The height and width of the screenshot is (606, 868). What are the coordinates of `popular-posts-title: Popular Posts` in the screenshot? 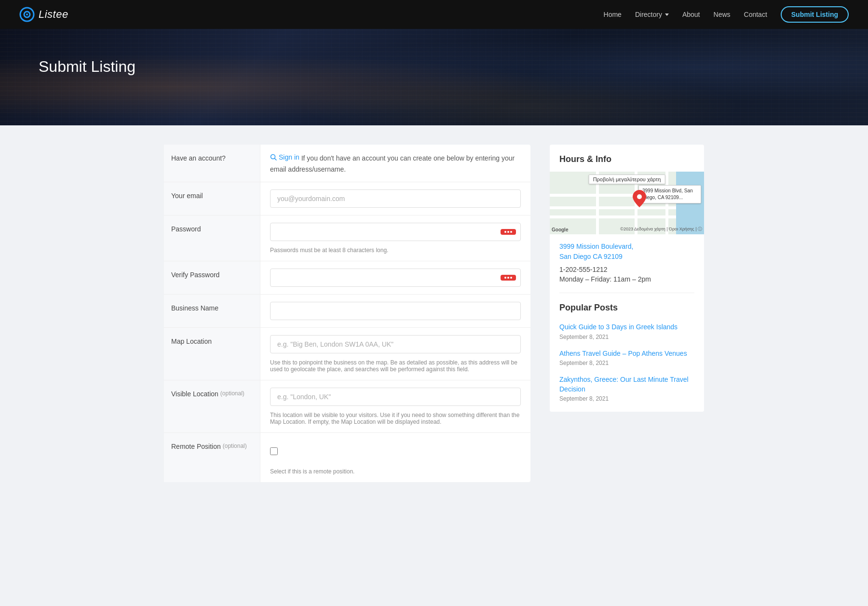 It's located at (627, 308).